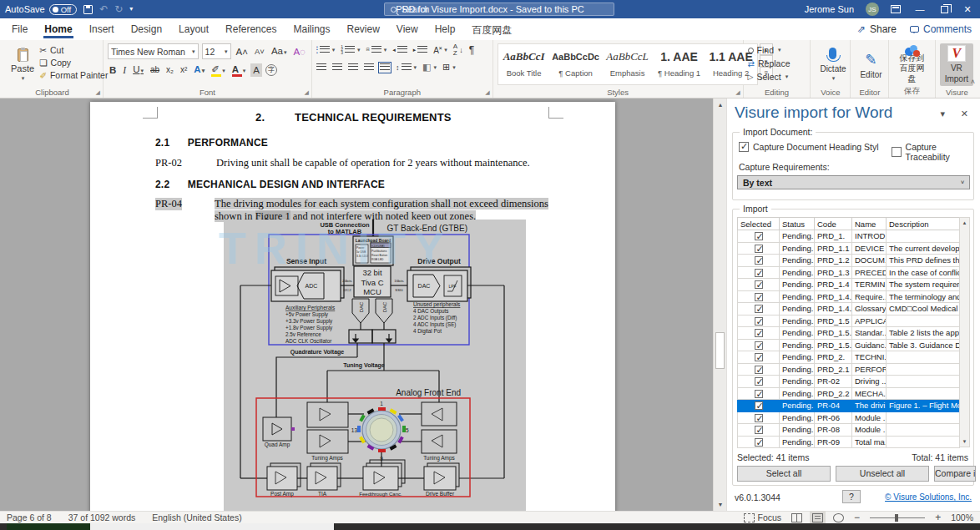  I want to click on zoom-slider-thumb, so click(897, 517).